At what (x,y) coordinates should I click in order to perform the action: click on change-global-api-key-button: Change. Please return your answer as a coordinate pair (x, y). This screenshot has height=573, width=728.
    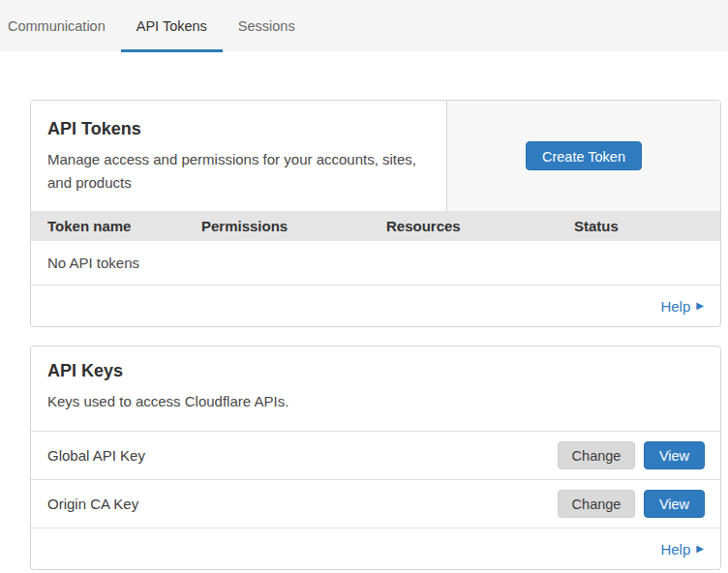
    Looking at the image, I should click on (596, 455).